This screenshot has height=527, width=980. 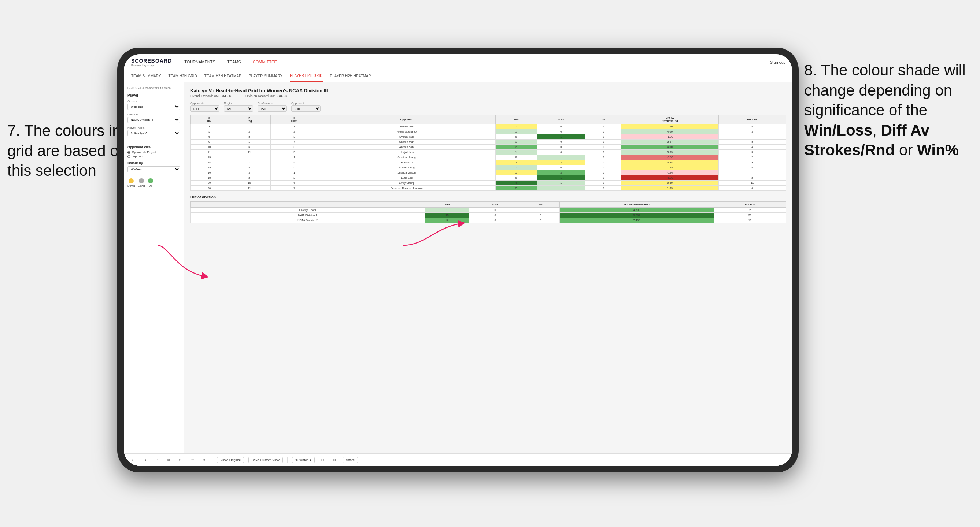 What do you see at coordinates (234, 62) in the screenshot?
I see `nav-teams: TEAMS` at bounding box center [234, 62].